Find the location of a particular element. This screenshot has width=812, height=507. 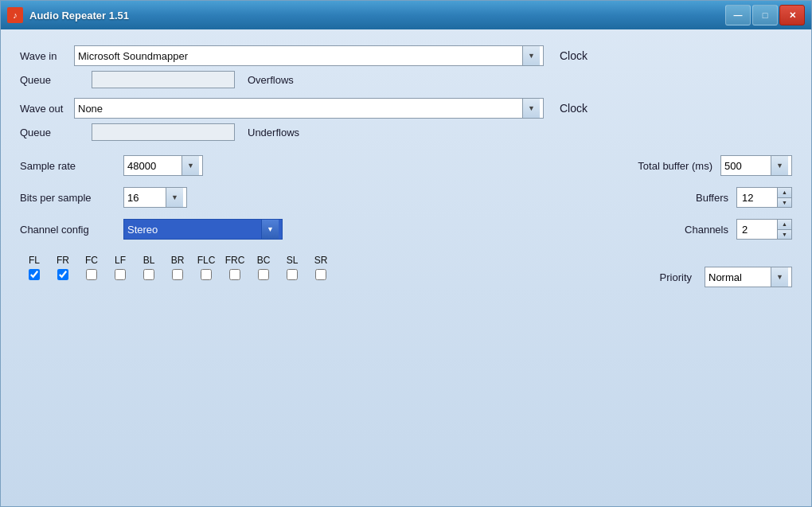

wave-out-queue-input is located at coordinates (163, 132).